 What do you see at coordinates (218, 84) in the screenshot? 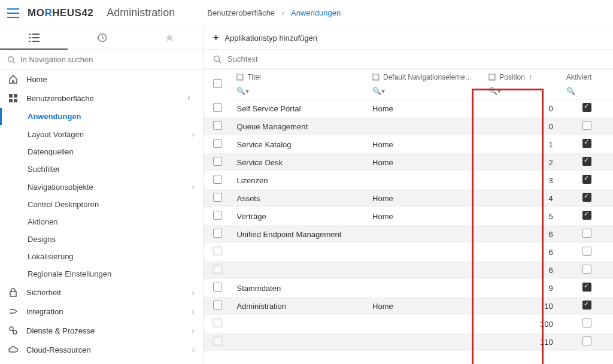
I see `select-all-checkbox` at bounding box center [218, 84].